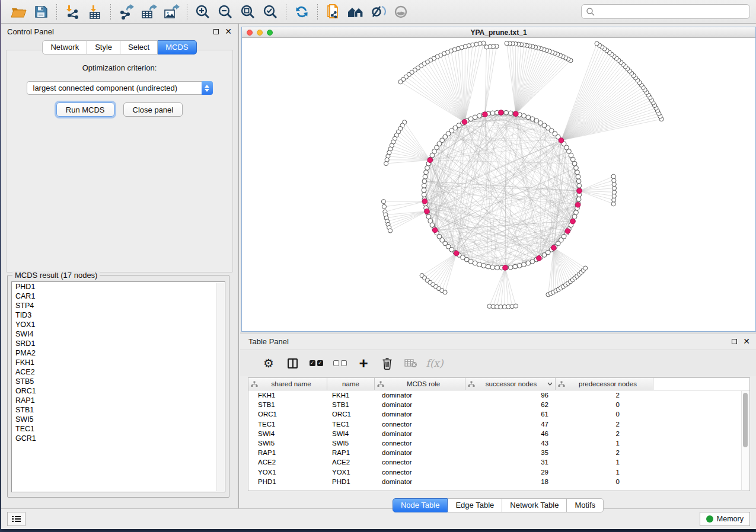 The image size is (756, 532). Describe the element at coordinates (95, 12) in the screenshot. I see `import-table-icon` at that location.